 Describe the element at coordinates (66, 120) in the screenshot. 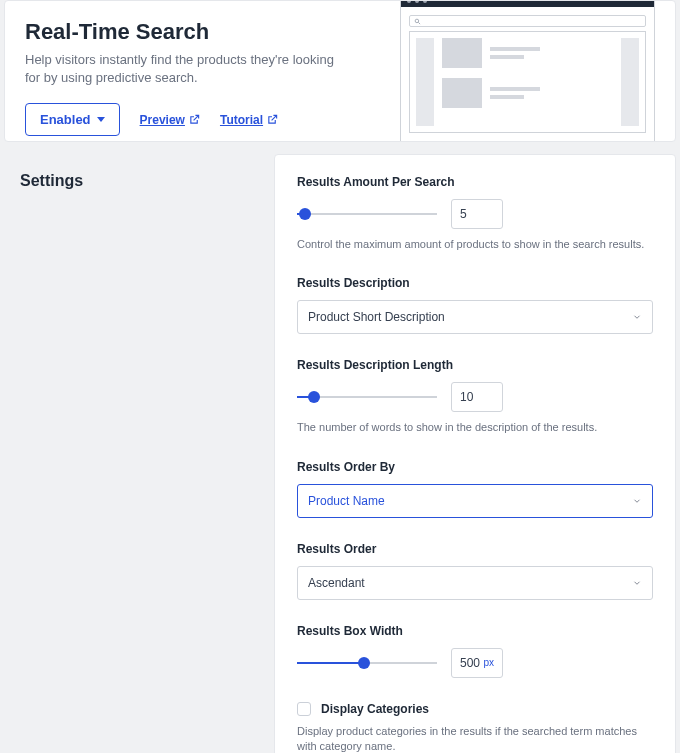

I see `enabled-toggle-label: Enabled` at that location.